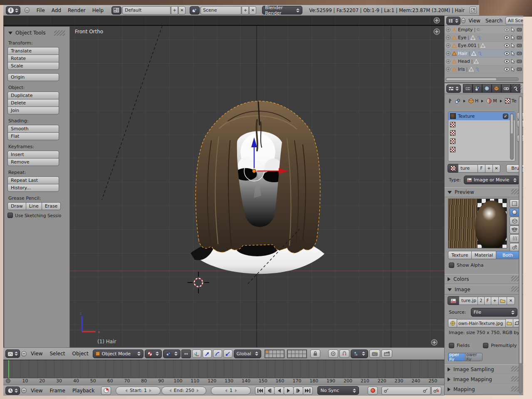  Describe the element at coordinates (484, 192) in the screenshot. I see `preview-panel-header: Preview` at that location.